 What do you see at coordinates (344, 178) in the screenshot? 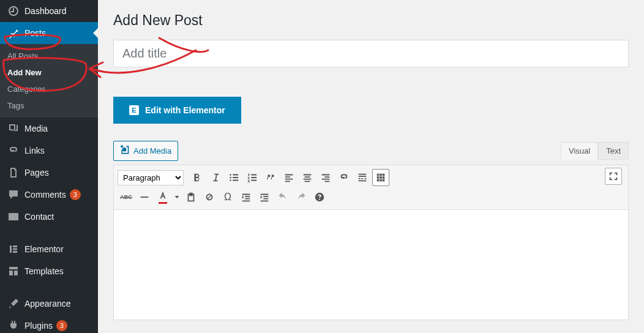
I see `insert-link-button` at bounding box center [344, 178].